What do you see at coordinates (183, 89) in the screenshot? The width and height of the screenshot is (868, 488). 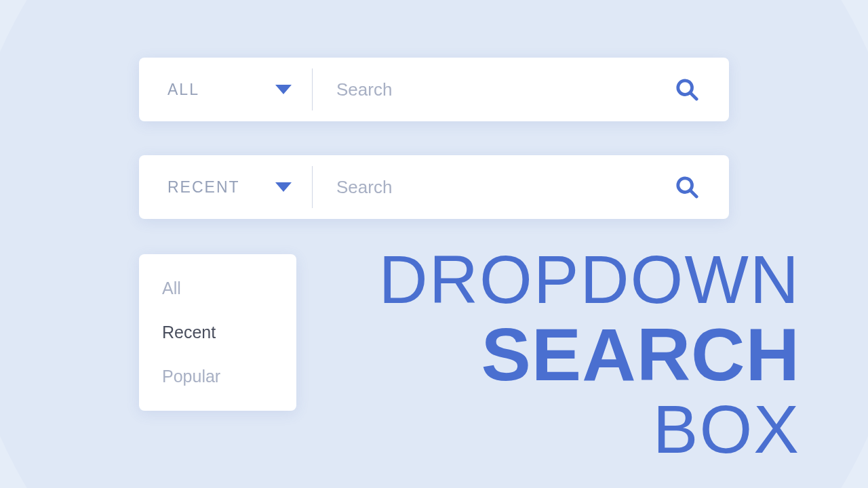 I see `dropdown-selected-label: ALL` at bounding box center [183, 89].